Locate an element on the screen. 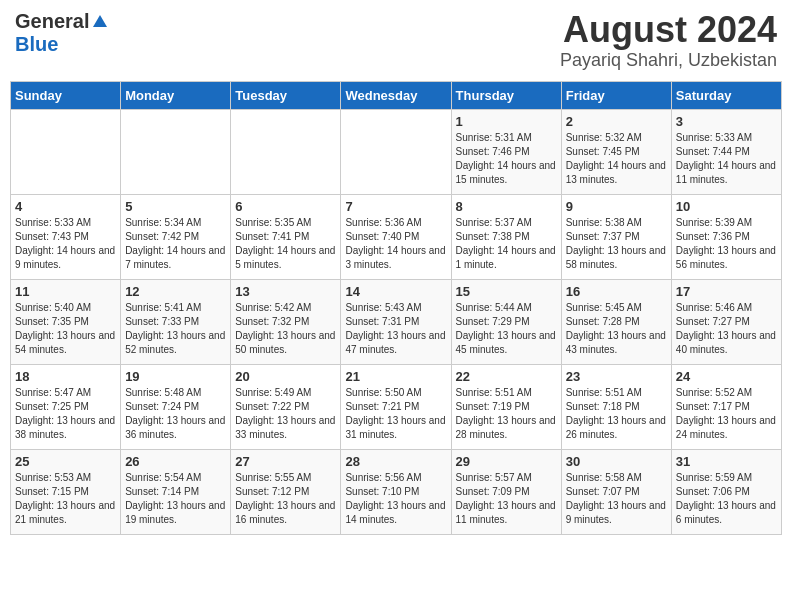 This screenshot has height=612, width=792. calendar-week-row: 25Sunrise: 5:53 AM Sunset: 7:15 PM Dayli… is located at coordinates (396, 492).